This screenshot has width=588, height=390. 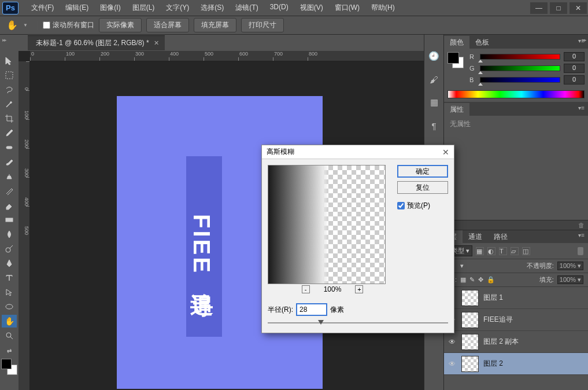 What do you see at coordinates (423, 206) in the screenshot?
I see `preview-checkbox: 预览(P)` at bounding box center [423, 206].